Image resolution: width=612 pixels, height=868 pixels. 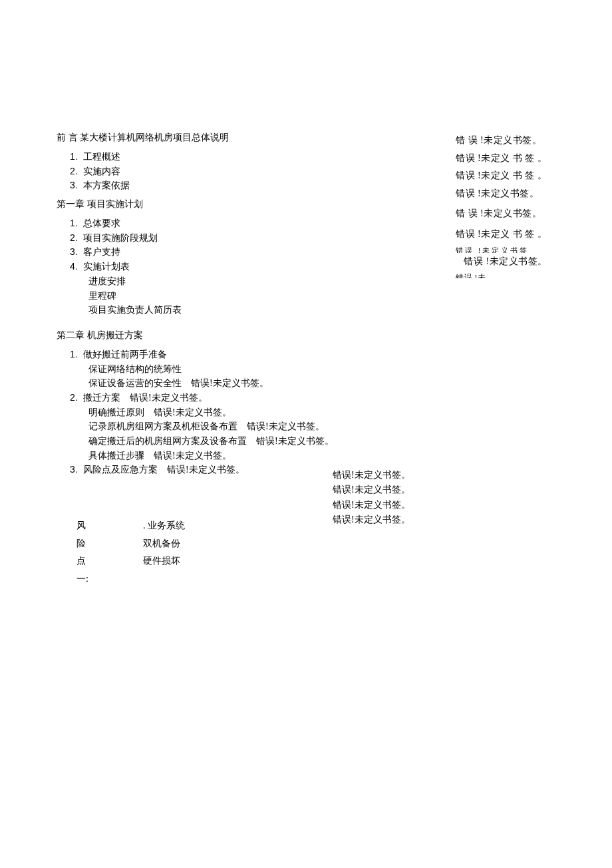 I want to click on risk-row: 点硬件损坏, so click(x=130, y=562).